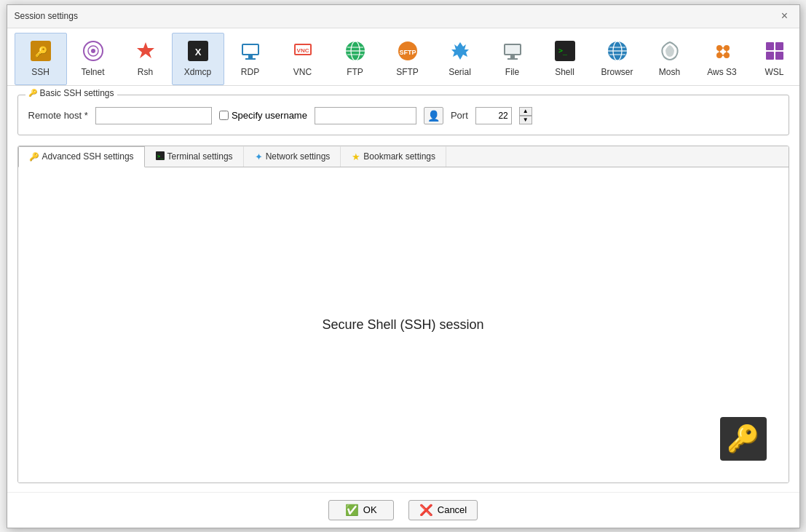 This screenshot has width=806, height=532. What do you see at coordinates (146, 59) in the screenshot?
I see `proto-tab-rsh: Rsh` at bounding box center [146, 59].